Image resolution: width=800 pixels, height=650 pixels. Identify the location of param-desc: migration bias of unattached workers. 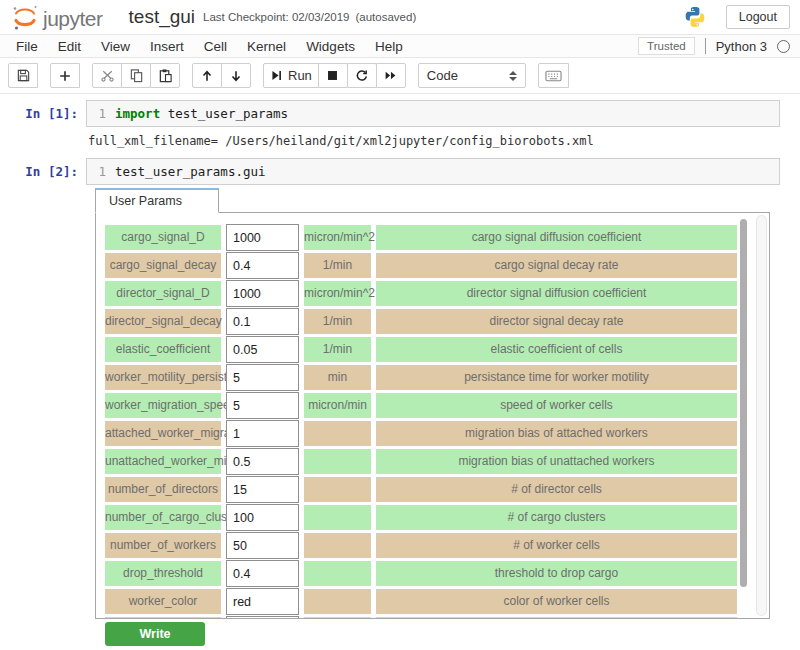
(556, 462).